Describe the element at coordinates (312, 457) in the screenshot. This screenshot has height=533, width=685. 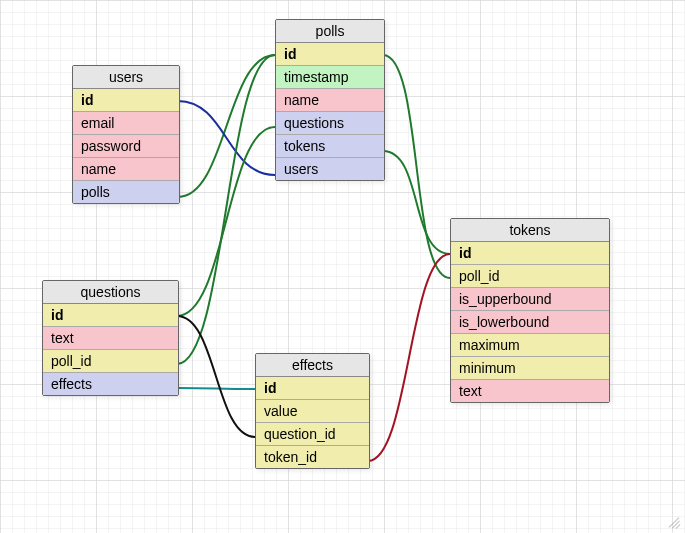
I see `field-effects-token_id: token_id` at that location.